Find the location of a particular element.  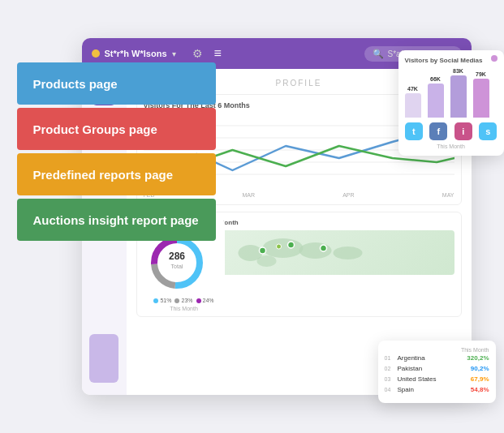

bar-value-0: 47K is located at coordinates (412, 89).